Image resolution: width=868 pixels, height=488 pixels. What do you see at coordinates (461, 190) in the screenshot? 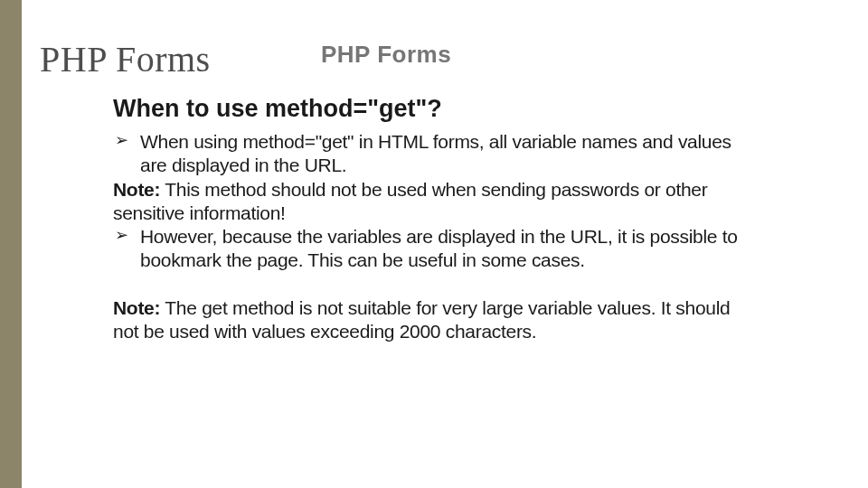
I see `note-1-line1: Note: This method should not be used whe…` at bounding box center [461, 190].